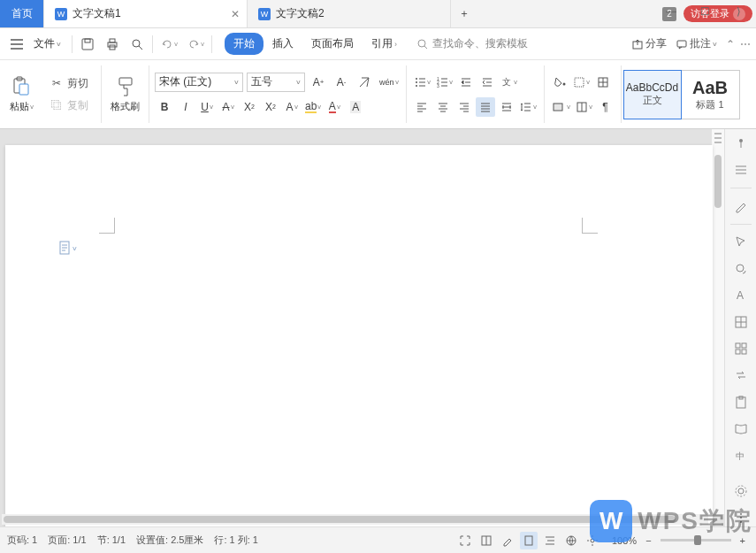  Describe the element at coordinates (126, 94) in the screenshot. I see `format-painter-button: 格式刷` at that location.